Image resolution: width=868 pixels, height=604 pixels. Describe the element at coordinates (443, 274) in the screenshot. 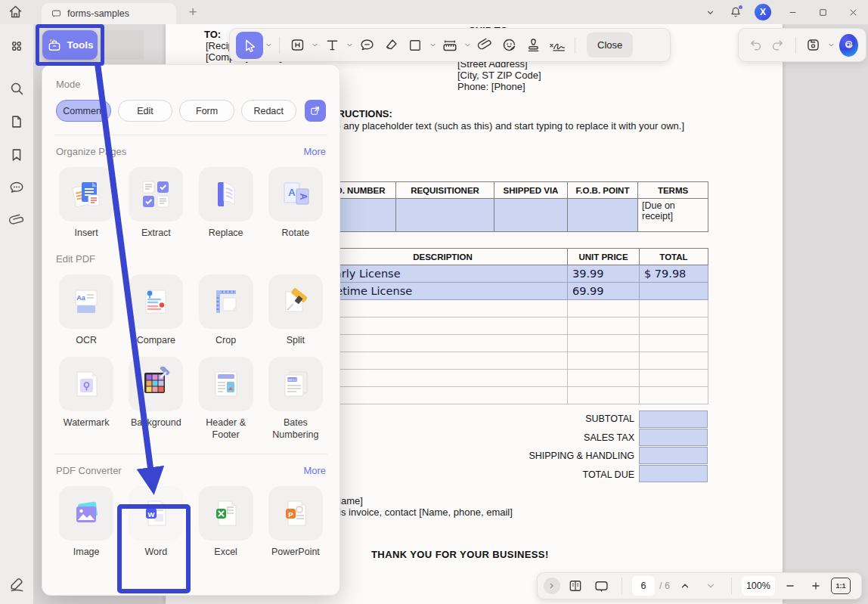

I see `item-description: Yearly License` at that location.